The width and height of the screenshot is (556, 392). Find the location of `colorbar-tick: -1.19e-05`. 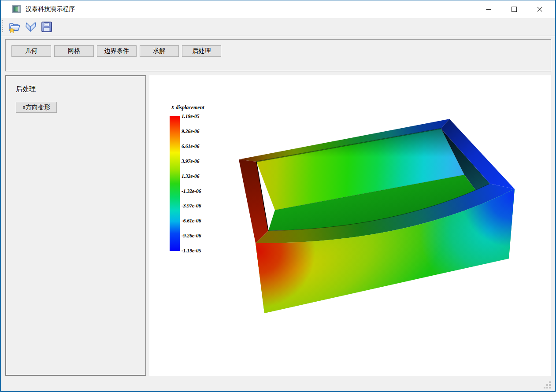

colorbar-tick: -1.19e-05 is located at coordinates (191, 251).